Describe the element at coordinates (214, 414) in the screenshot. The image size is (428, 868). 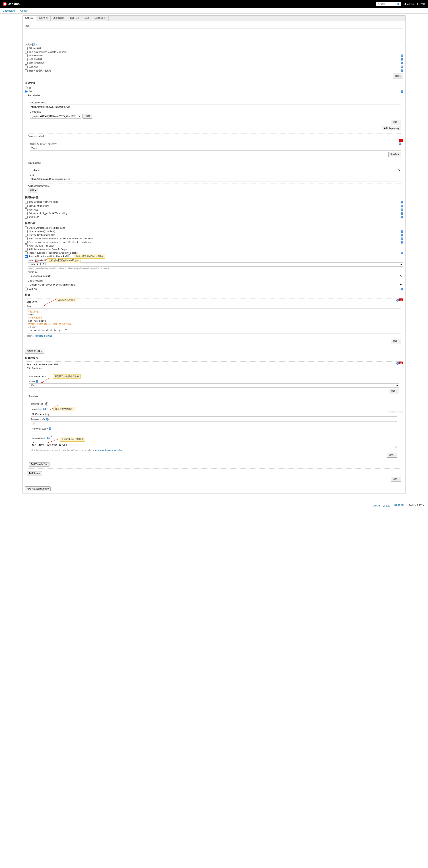
I see `source-files-input` at that location.